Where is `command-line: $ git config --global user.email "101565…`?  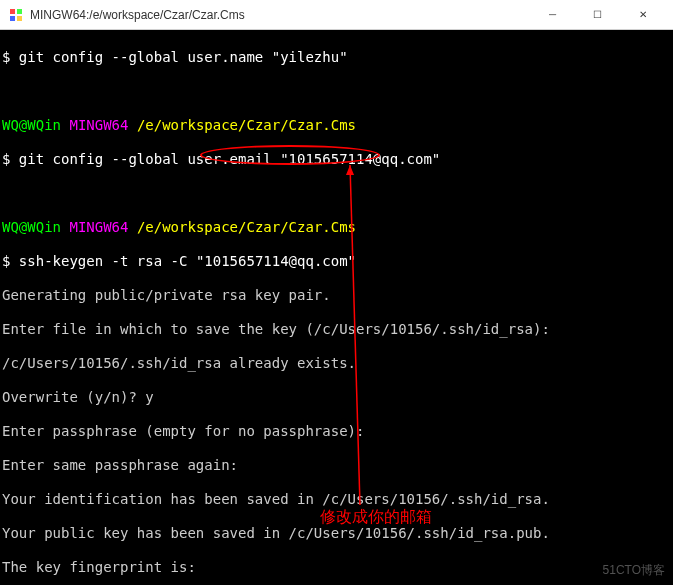
command-line: $ git config --global user.email "101565… is located at coordinates (336, 160).